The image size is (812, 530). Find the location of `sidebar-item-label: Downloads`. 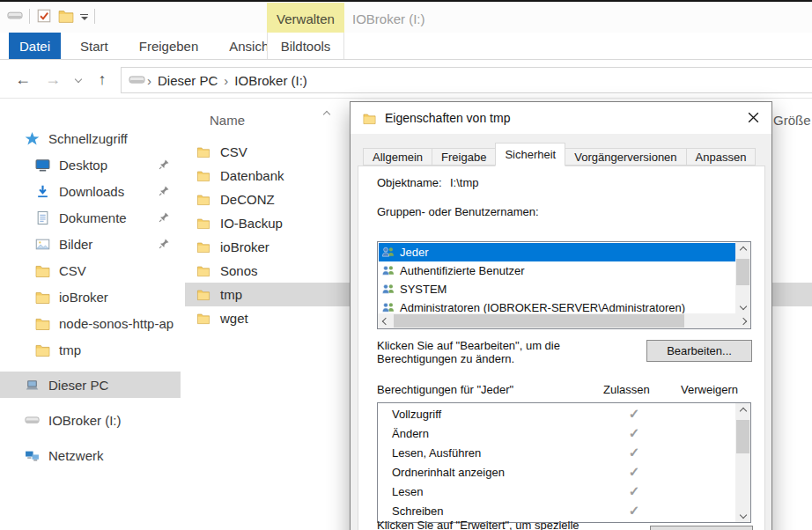

sidebar-item-label: Downloads is located at coordinates (92, 192).